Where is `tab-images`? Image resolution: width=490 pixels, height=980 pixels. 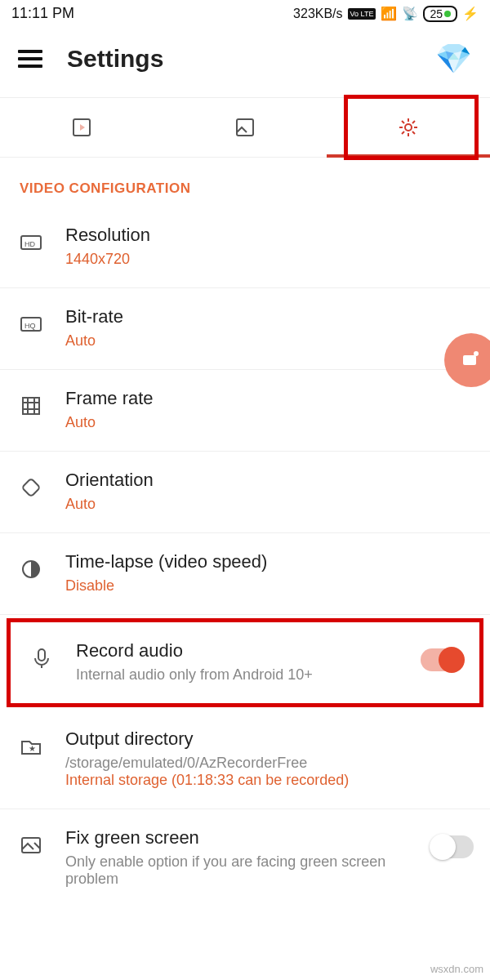
tab-images is located at coordinates (245, 127).